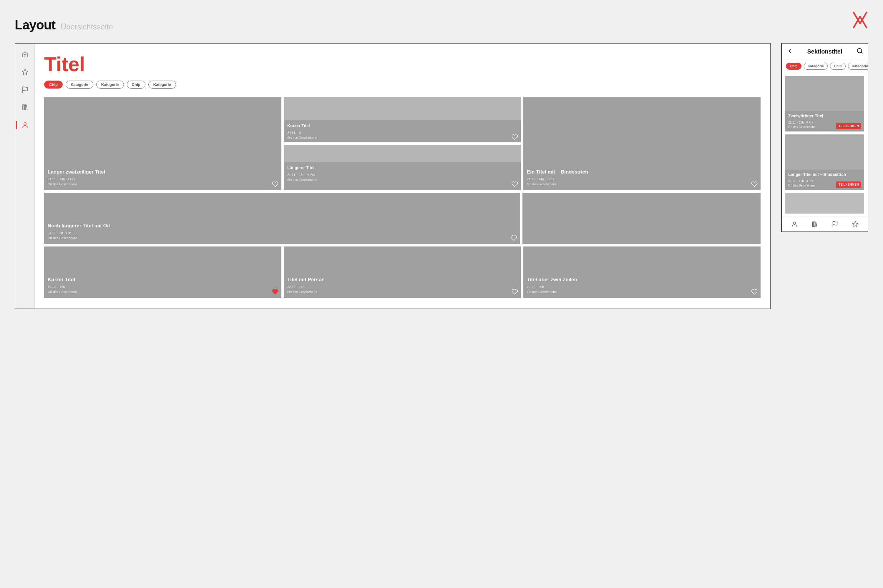 Image resolution: width=883 pixels, height=588 pixels. Describe the element at coordinates (25, 176) in the screenshot. I see `sidebar` at that location.